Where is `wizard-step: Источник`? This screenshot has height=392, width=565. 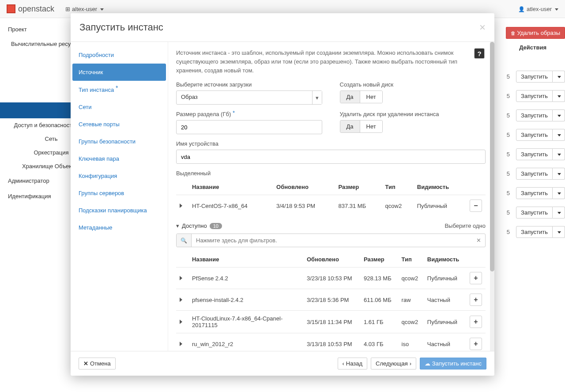
wizard-step: Источник is located at coordinates (119, 72).